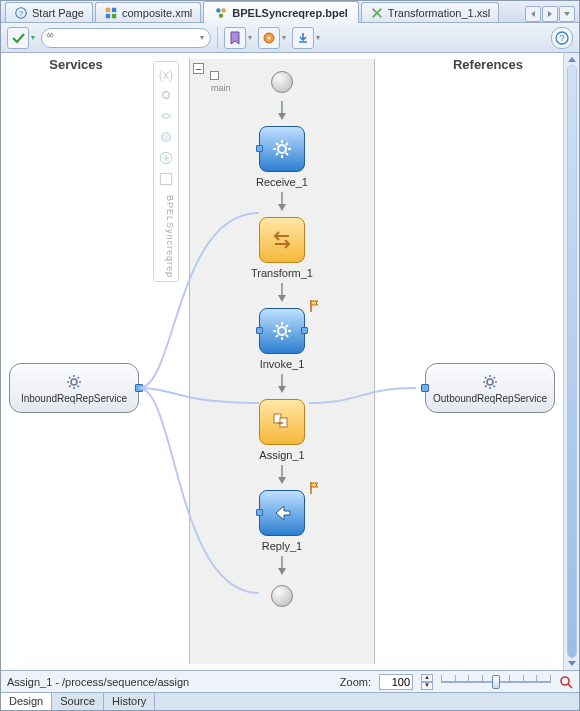  What do you see at coordinates (533, 14) in the screenshot?
I see `tab-scroll-left` at bounding box center [533, 14].